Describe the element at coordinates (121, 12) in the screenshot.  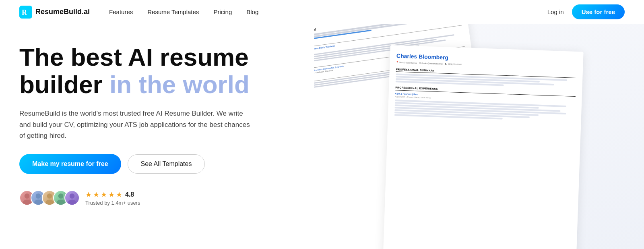
I see `nav-features: Features` at that location.